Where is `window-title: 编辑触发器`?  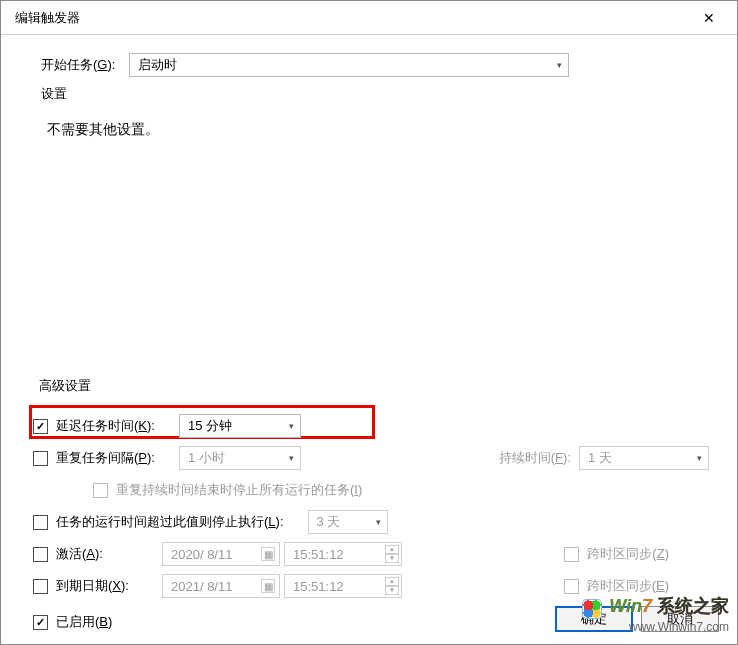
window-title: 编辑触发器 is located at coordinates (352, 18).